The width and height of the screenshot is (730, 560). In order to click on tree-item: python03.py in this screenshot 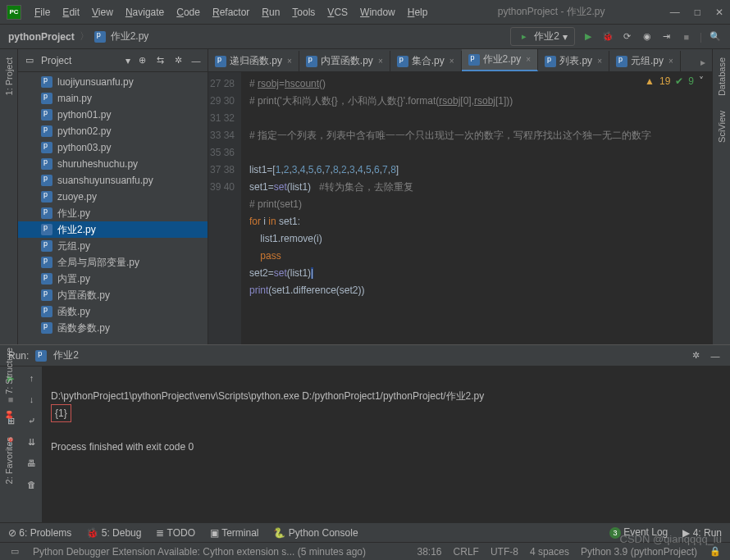, I will do `click(113, 148)`.